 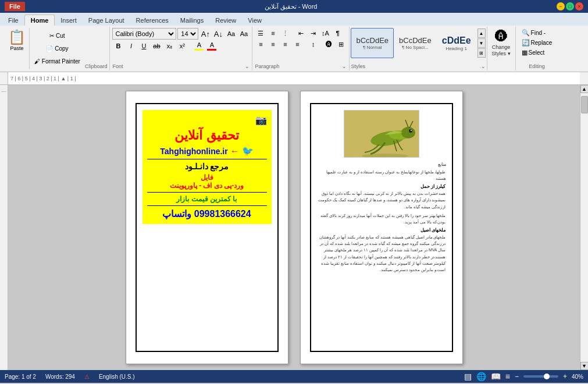 What do you see at coordinates (13, 20) in the screenshot?
I see `tab-file: File` at bounding box center [13, 20].